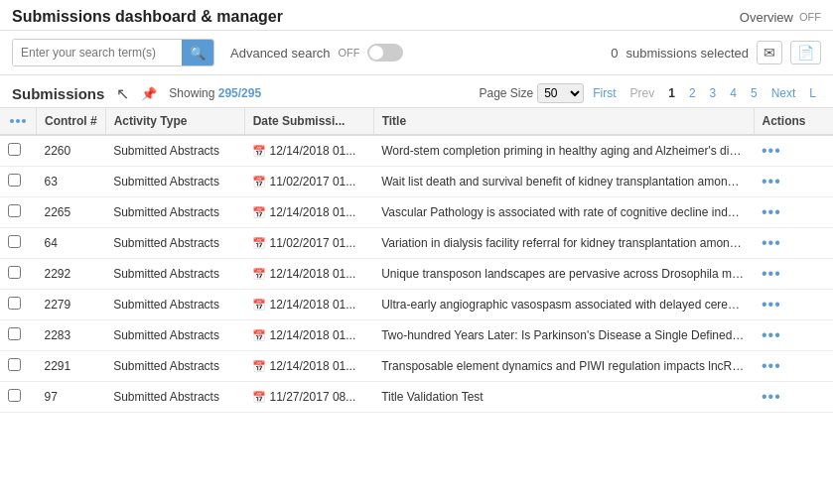 This screenshot has width=833, height=504. I want to click on page-4-link: 4, so click(733, 93).